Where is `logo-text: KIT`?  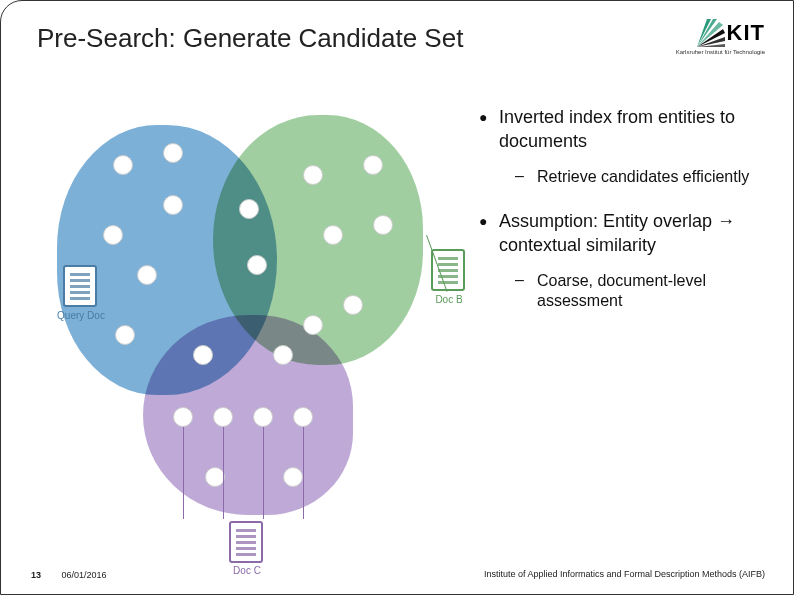 logo-text: KIT is located at coordinates (746, 33).